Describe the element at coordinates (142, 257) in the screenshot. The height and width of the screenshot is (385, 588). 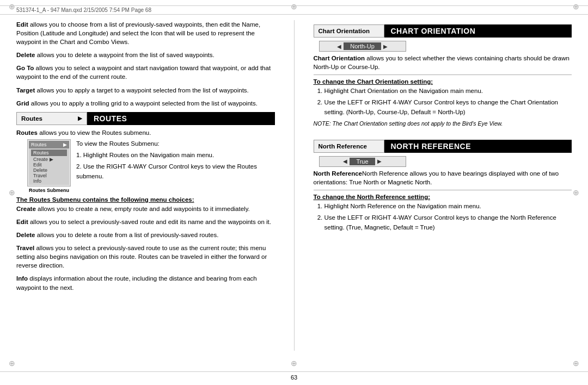
I see `travel-text: allows you to select a previously-saved …` at that location.